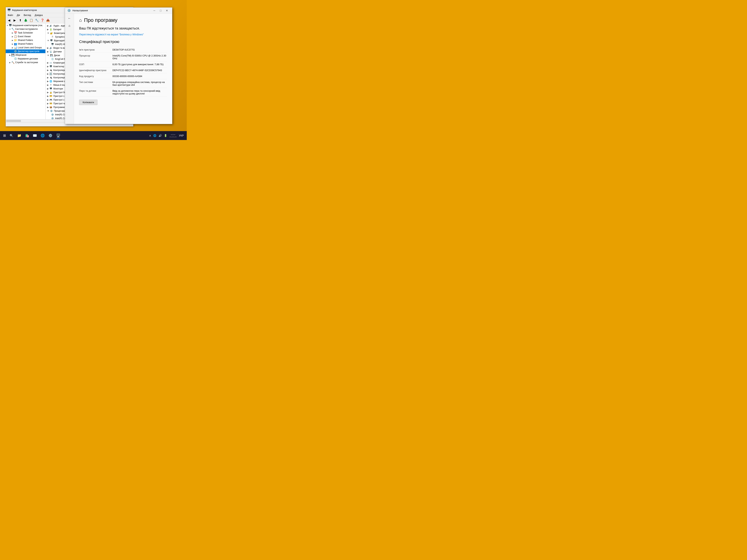 The height and width of the screenshot is (560, 747). What do you see at coordinates (12, 59) in the screenshot?
I see `disk-mgmt-expand` at bounding box center [12, 59].